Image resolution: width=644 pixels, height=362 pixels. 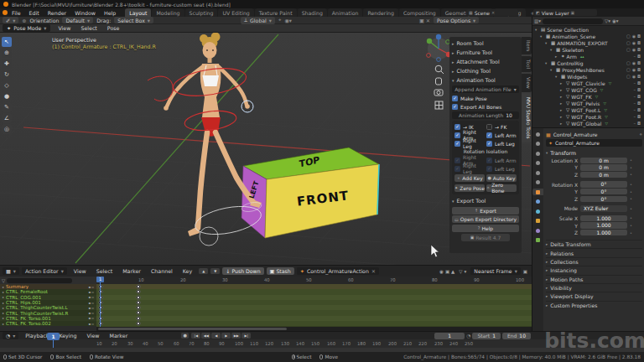 What do you see at coordinates (64, 28) in the screenshot?
I see `viewport-menu-item: View` at bounding box center [64, 28].